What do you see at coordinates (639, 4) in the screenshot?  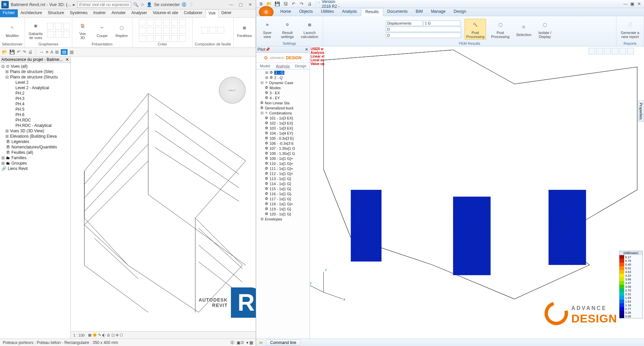 I see `ad-close-icon: ✕` at bounding box center [639, 4].